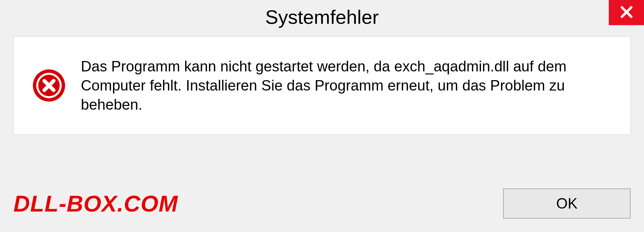 The image size is (644, 232). I want to click on watermark-text: DLL-BOX.COM, so click(96, 204).